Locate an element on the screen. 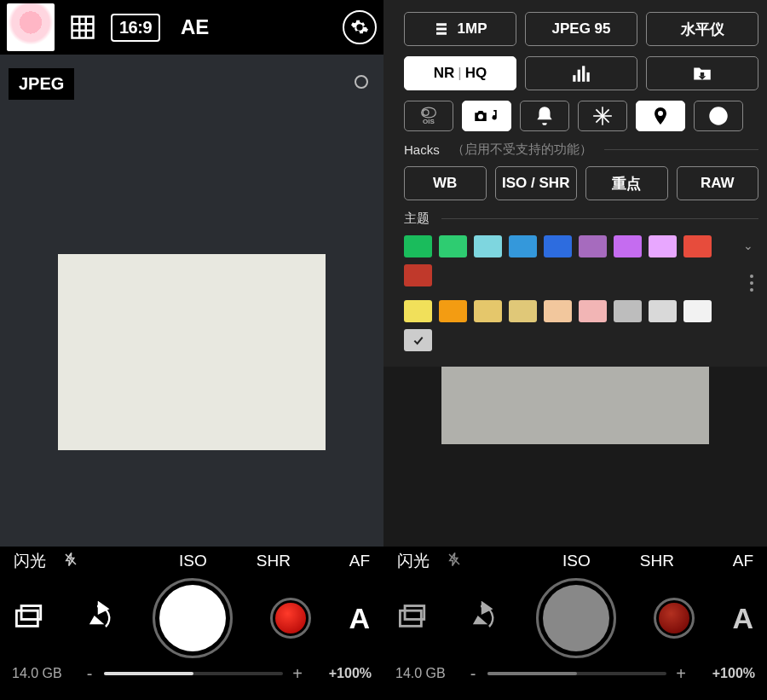 The image size is (767, 700). iso-shr-hack-button: ISO / SHR is located at coordinates (537, 183).